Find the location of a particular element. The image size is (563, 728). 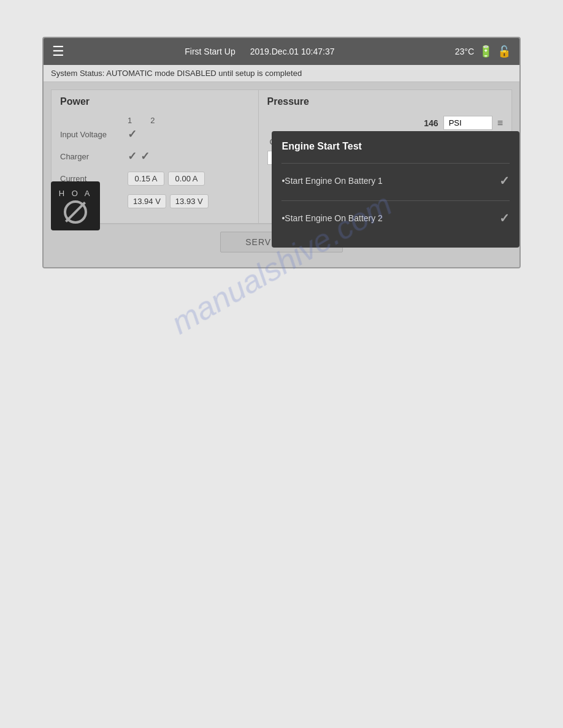

lock-icon: 🔓 is located at coordinates (504, 51).